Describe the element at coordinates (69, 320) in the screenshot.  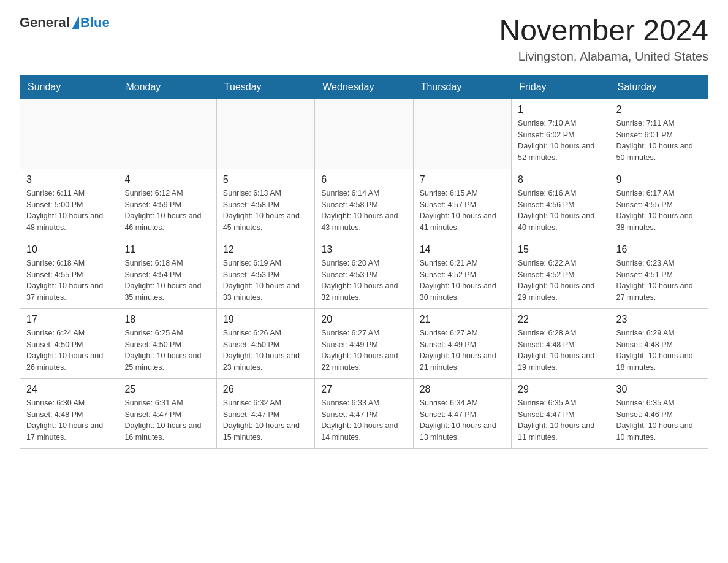
I see `day-number: 17` at that location.